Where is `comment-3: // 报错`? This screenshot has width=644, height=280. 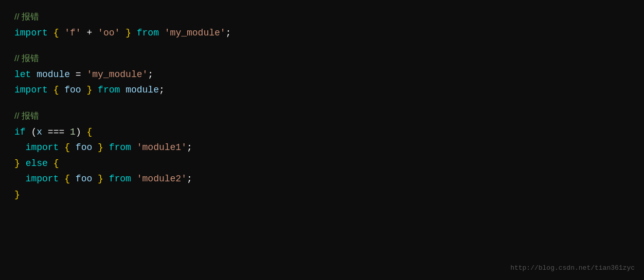 comment-3: // 报错 is located at coordinates (322, 116).